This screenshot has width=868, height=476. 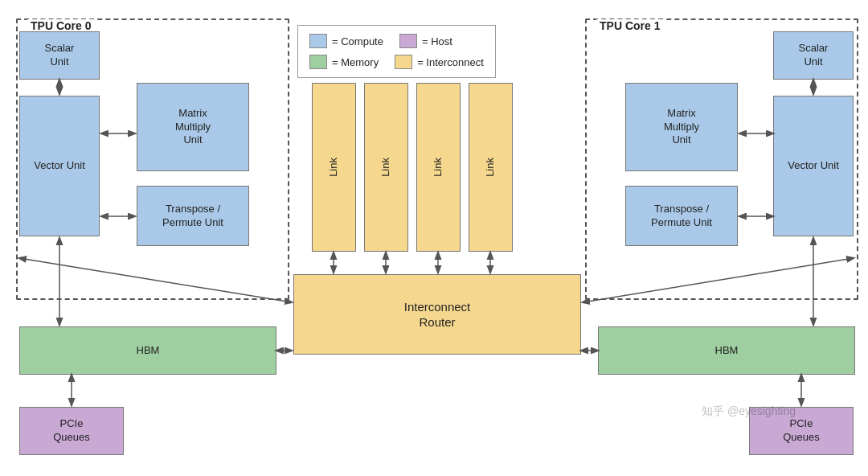 What do you see at coordinates (727, 351) in the screenshot?
I see `hbm-right: HBM` at bounding box center [727, 351].